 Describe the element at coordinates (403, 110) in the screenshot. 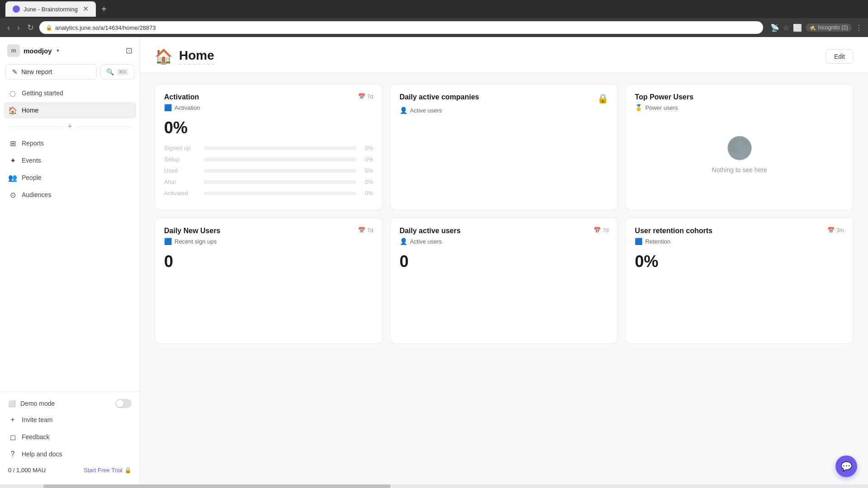

I see `subtitle-icon: 👤` at that location.